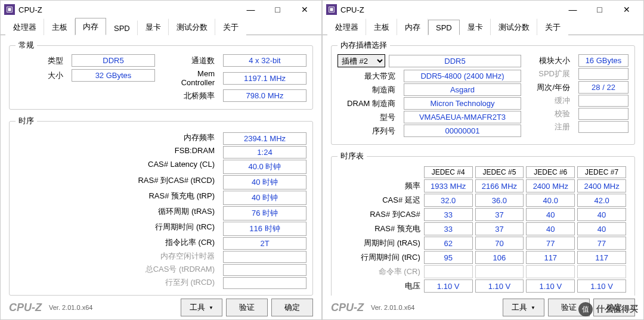  Describe the element at coordinates (113, 61) in the screenshot. I see `type-value: DDR5` at that location.